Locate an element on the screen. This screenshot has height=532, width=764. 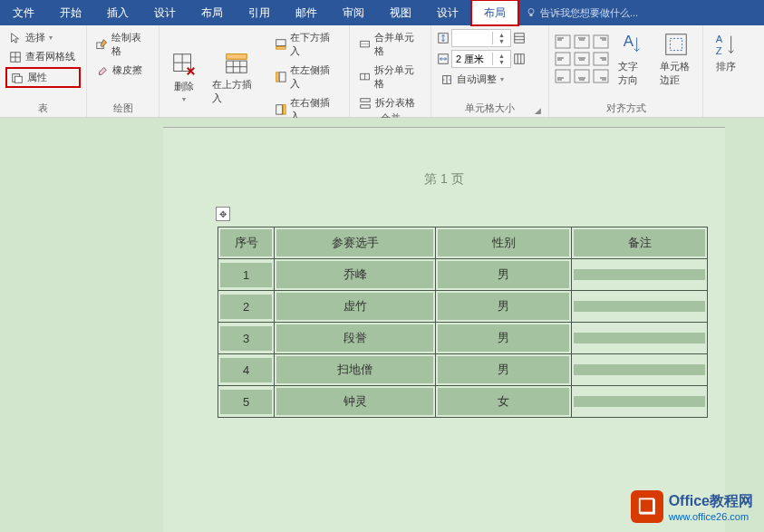
cell-margins-icon is located at coordinates (676, 44).